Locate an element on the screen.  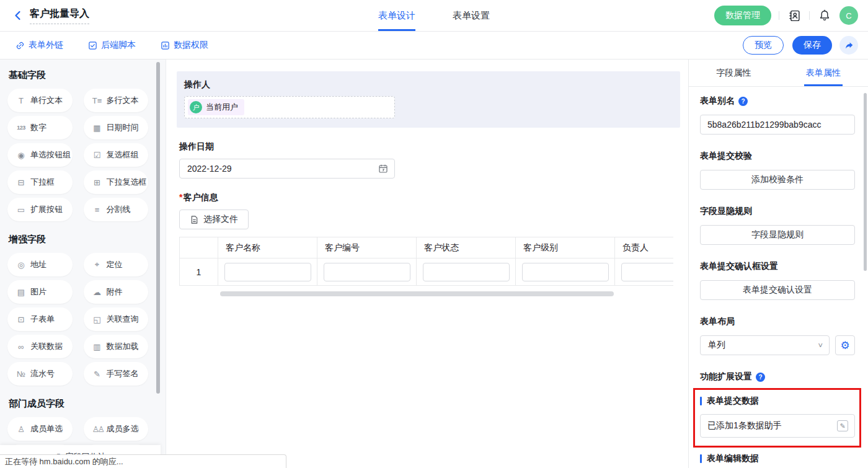
table-horizontal-scrollbar is located at coordinates (417, 294).